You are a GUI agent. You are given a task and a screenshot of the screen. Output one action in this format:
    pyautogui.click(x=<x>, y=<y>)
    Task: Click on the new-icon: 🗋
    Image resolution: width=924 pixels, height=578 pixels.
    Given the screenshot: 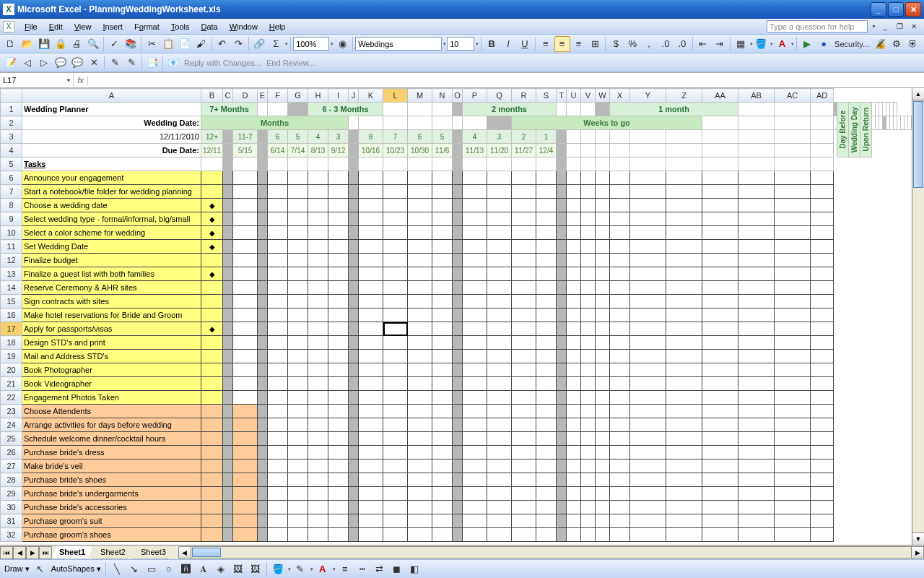 What is the action you would take?
    pyautogui.click(x=11, y=44)
    